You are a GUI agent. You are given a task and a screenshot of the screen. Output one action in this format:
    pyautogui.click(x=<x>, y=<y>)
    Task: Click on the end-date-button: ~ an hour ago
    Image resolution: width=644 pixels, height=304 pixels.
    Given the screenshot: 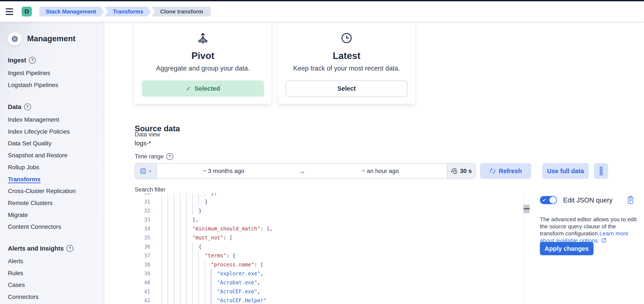 What is the action you would take?
    pyautogui.click(x=380, y=171)
    